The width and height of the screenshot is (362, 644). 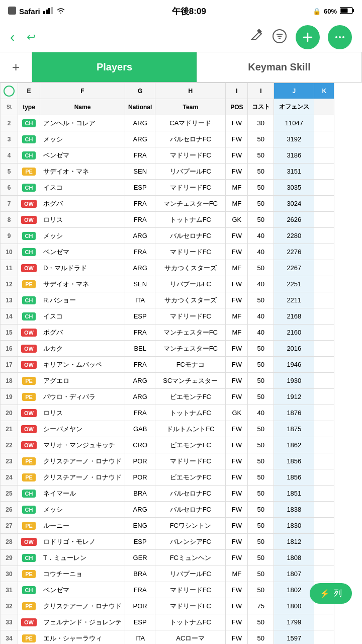 I want to click on cell-cost: 75, so click(x=261, y=606).